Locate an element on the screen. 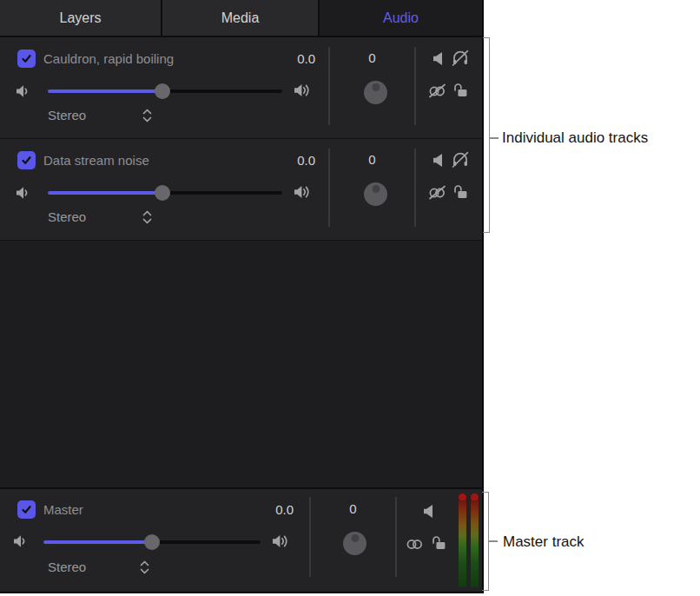  link-icon is located at coordinates (415, 544).